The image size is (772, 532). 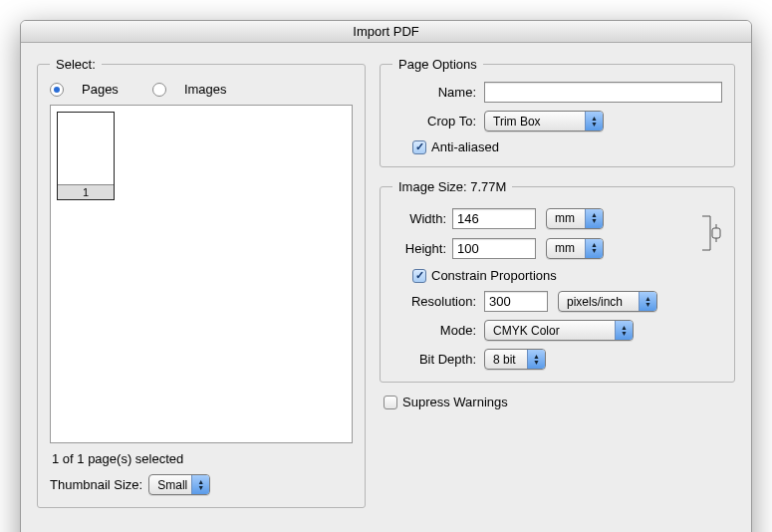 What do you see at coordinates (452, 187) in the screenshot?
I see `image-size-legend: Image Size: 7.77M` at bounding box center [452, 187].